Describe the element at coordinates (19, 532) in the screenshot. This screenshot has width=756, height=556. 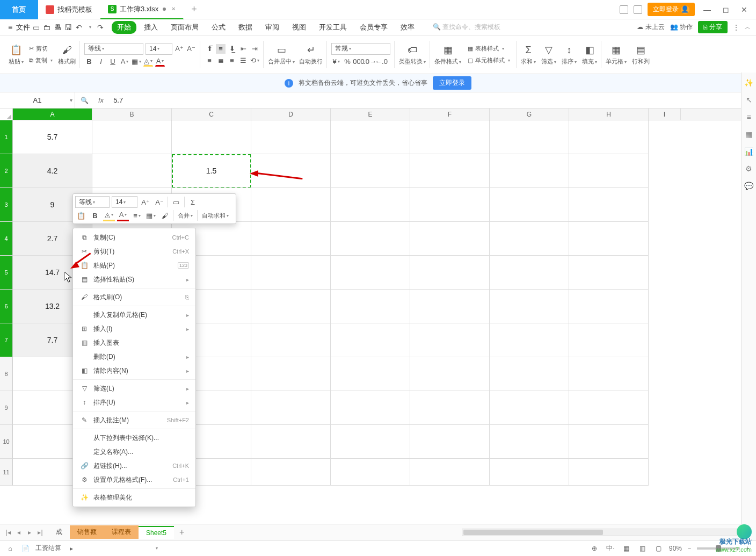
I see `sheet-prev-icon: ◂` at that location.